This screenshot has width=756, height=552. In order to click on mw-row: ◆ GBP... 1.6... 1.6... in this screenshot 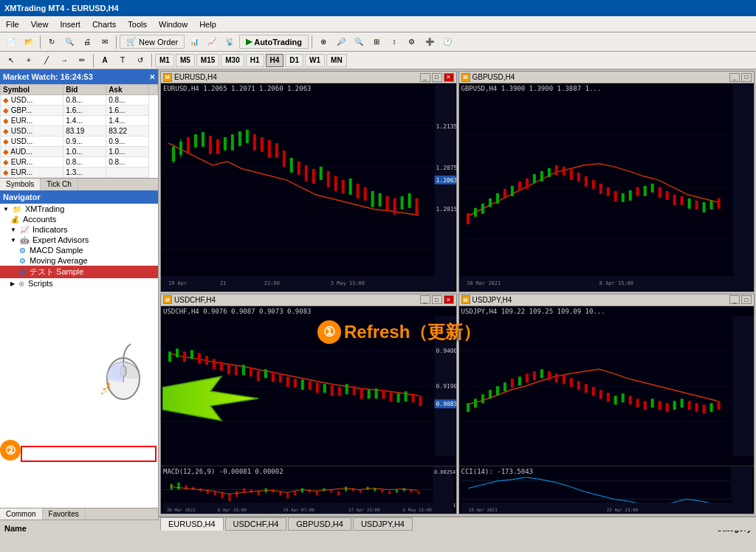, I will do `click(80, 111)`.